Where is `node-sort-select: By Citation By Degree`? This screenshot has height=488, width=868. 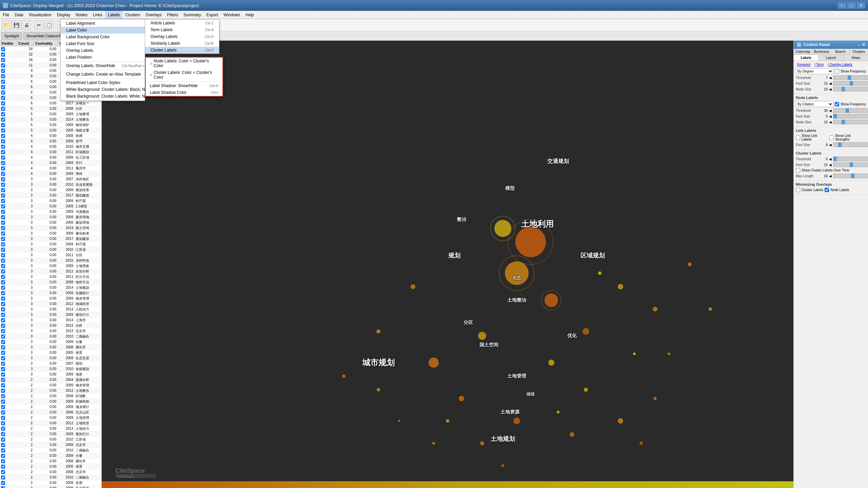 node-sort-select: By Citation By Degree is located at coordinates (814, 104).